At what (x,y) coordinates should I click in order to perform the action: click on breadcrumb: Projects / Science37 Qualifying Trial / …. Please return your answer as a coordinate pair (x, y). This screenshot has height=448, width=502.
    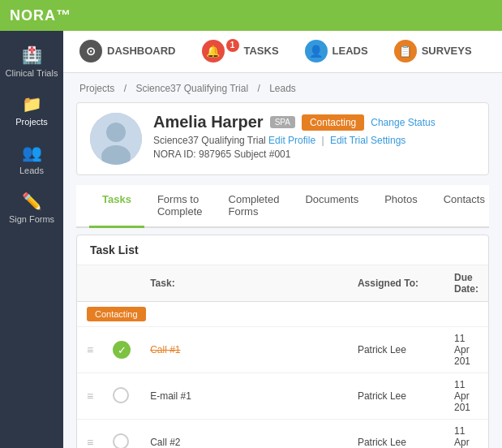
    Looking at the image, I should click on (282, 88).